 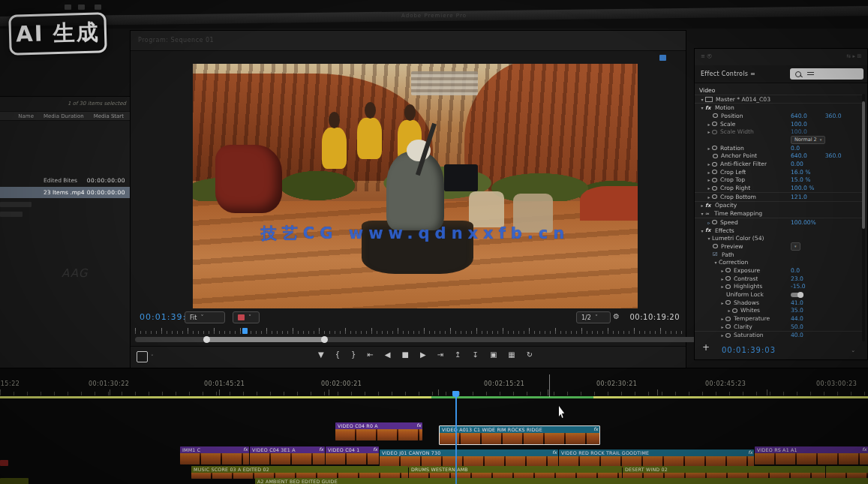 I want to click on project-item-partial, so click(x=16, y=204).